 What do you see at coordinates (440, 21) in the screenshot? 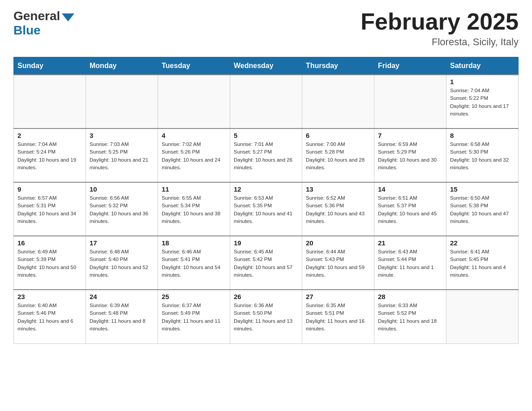
I see `month-title: February 2025` at bounding box center [440, 21].